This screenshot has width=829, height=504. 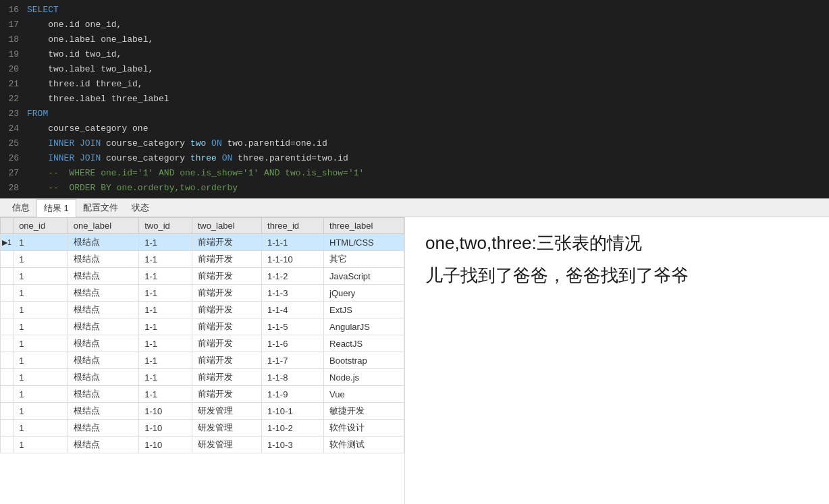 What do you see at coordinates (14, 159) in the screenshot?
I see `line-number: 26` at bounding box center [14, 159].